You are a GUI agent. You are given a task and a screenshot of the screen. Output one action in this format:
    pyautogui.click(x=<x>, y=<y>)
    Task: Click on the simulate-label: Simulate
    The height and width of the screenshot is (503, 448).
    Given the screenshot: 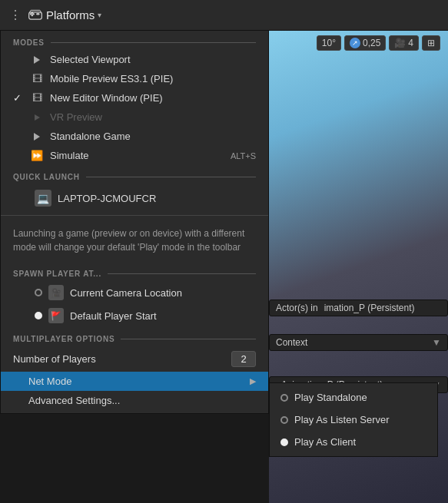 What is the action you would take?
    pyautogui.click(x=140, y=155)
    